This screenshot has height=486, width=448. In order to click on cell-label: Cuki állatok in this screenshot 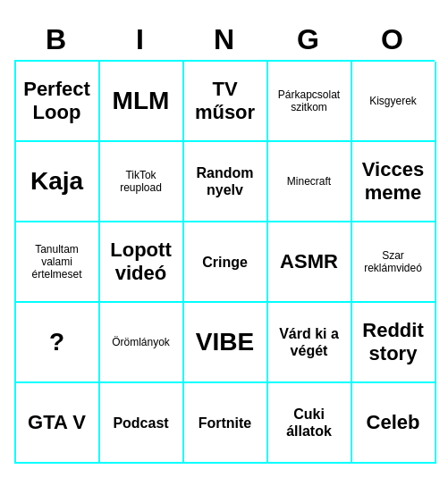, I will do `click(309, 423)`.